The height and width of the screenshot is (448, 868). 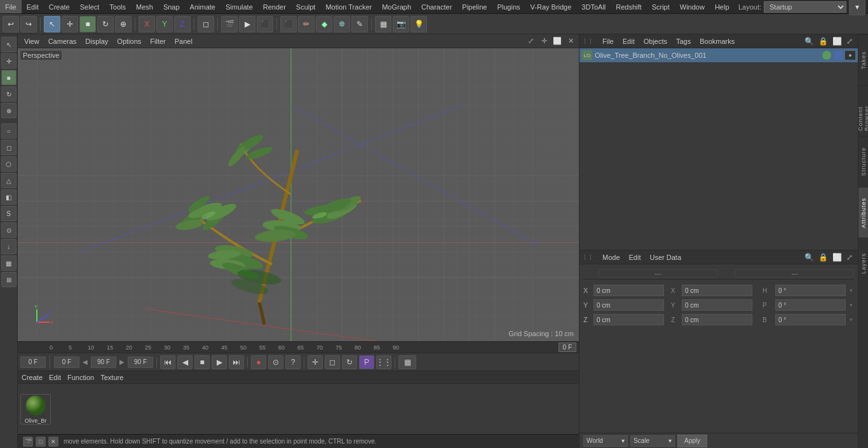 I want to click on object-tag-2: ●, so click(x=850, y=55).